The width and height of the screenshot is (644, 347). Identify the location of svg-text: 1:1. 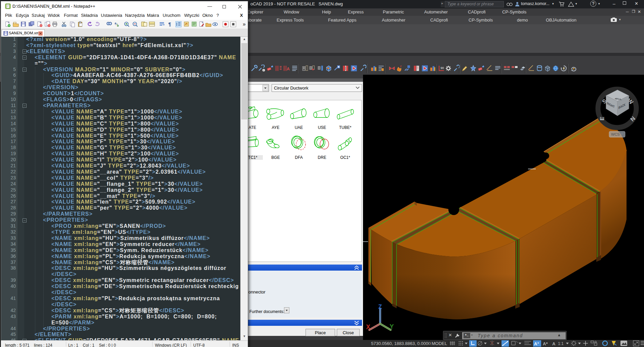
(561, 344).